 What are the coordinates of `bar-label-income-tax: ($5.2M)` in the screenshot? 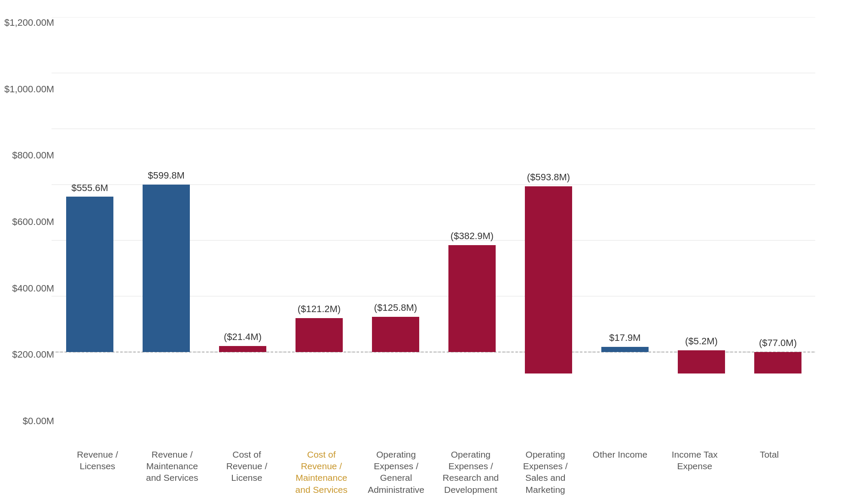 It's located at (701, 341).